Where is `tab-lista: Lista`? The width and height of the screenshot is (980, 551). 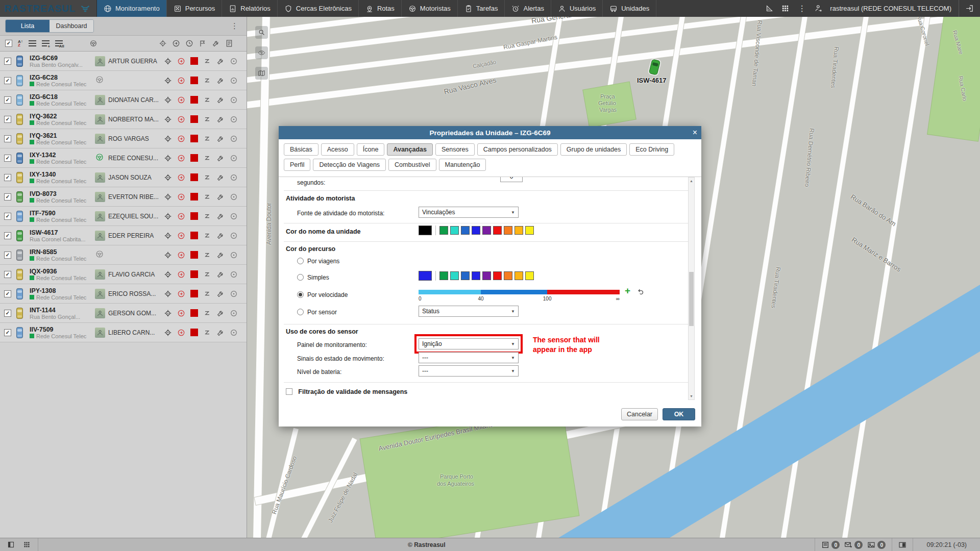 tab-lista: Lista is located at coordinates (28, 26).